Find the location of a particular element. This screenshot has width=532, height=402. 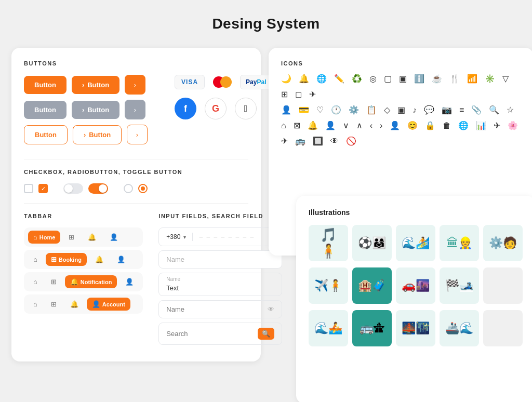

list-icon: ≡ is located at coordinates (461, 110).